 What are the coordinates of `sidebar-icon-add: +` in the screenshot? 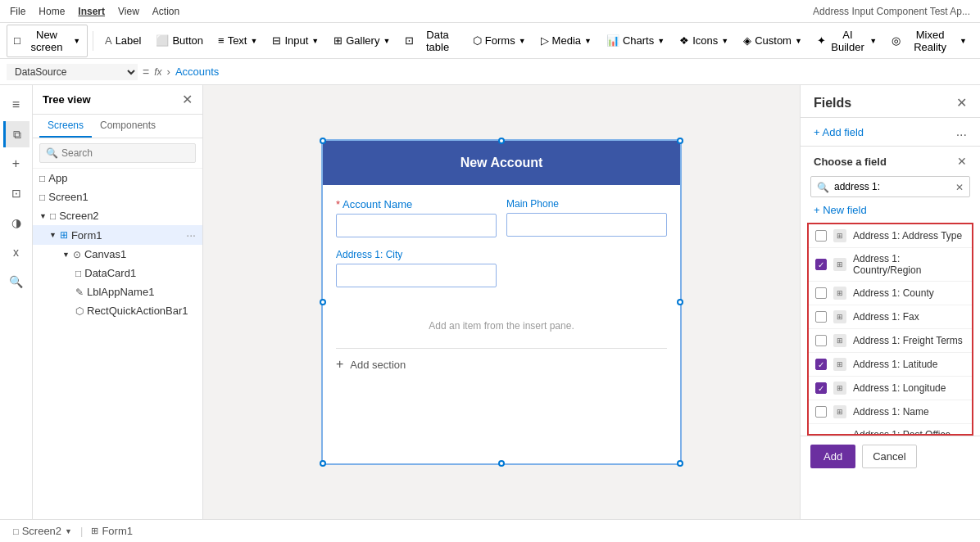 It's located at (16, 164).